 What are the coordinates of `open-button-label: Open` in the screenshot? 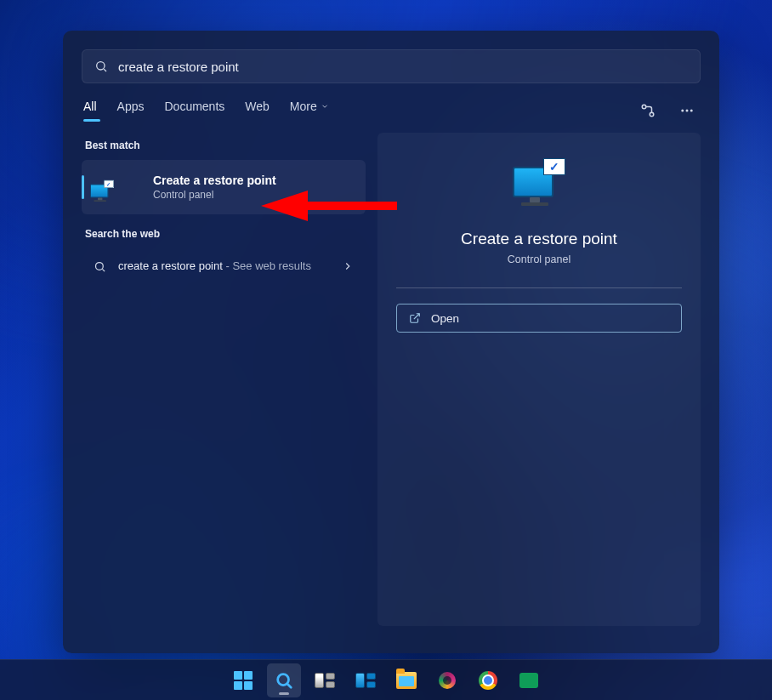 It's located at (446, 318).